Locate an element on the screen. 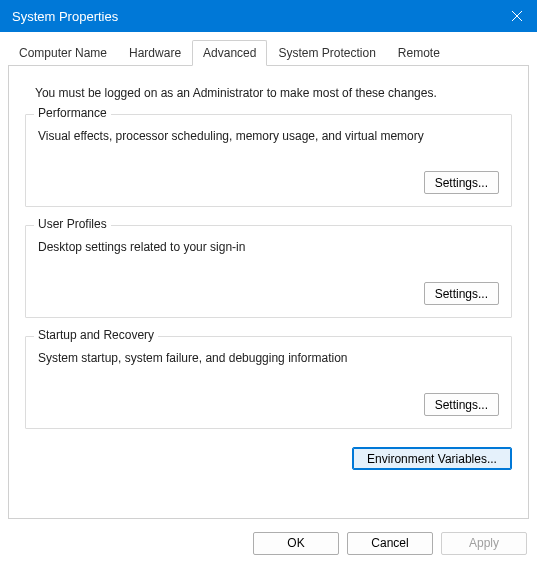 The image size is (537, 565). group-user-profiles-legend: User Profiles is located at coordinates (72, 224).